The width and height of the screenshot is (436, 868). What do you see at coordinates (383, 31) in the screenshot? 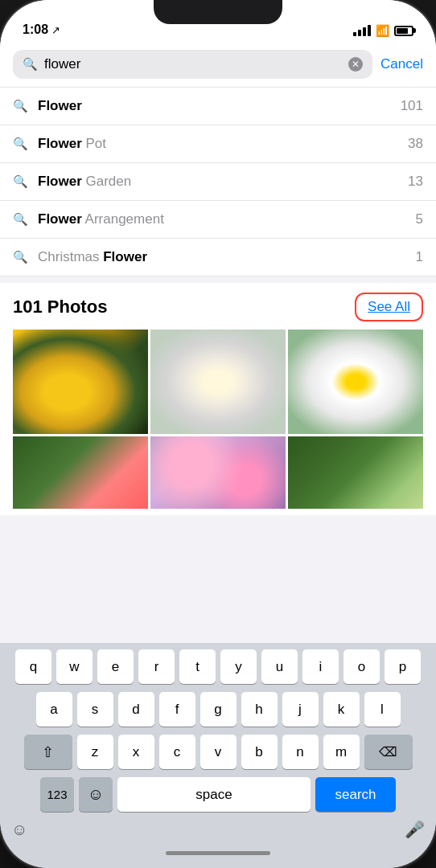
I see `status-icons: 📶` at bounding box center [383, 31].